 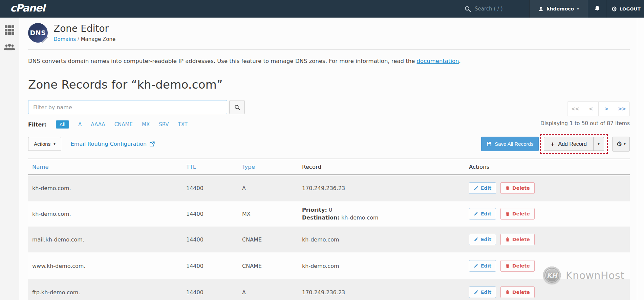 I want to click on email-routing-configuration-link: Email Routing Configuration, so click(x=113, y=144).